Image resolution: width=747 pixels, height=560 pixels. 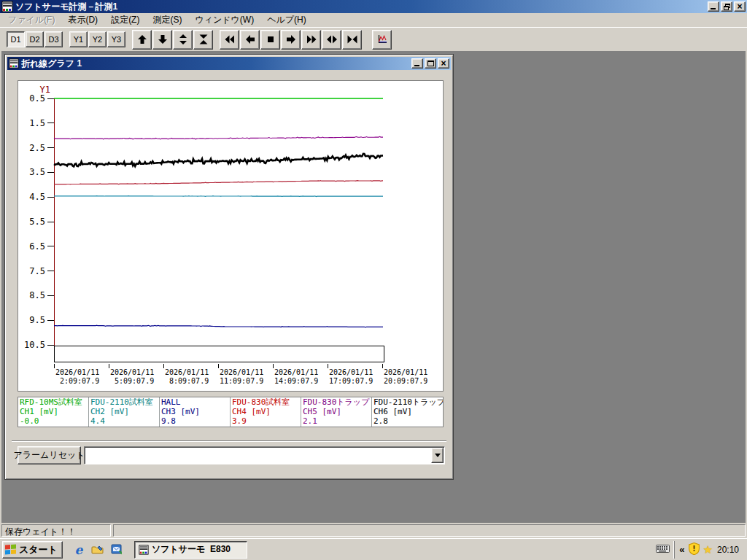 I want to click on fast-forward-button, so click(x=311, y=39).